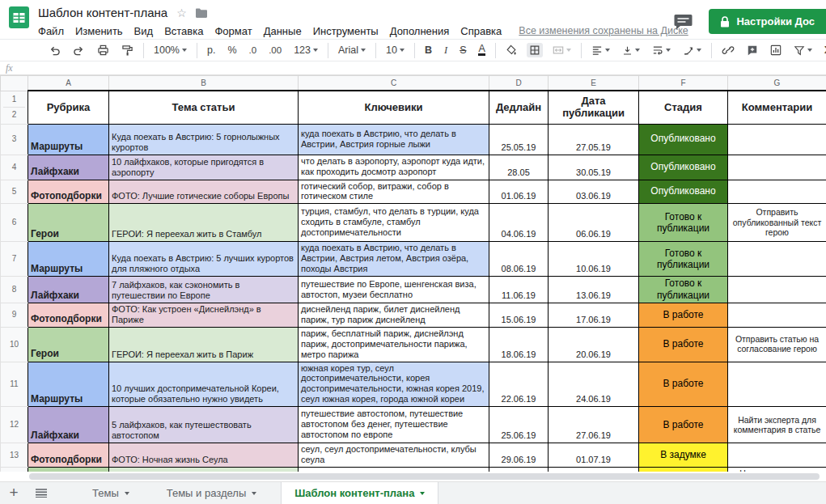 This screenshot has height=504, width=826. I want to click on cell-keywords: сеул, сеул достопримечательности, клубы …, so click(394, 455).